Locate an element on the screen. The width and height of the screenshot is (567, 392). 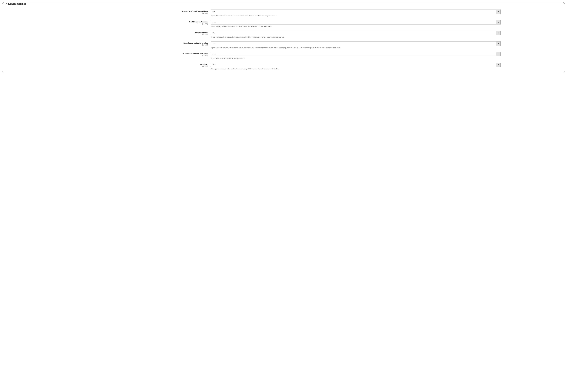
require-ccv-help: If yes, CCV code will be required even f… is located at coordinates (356, 16).